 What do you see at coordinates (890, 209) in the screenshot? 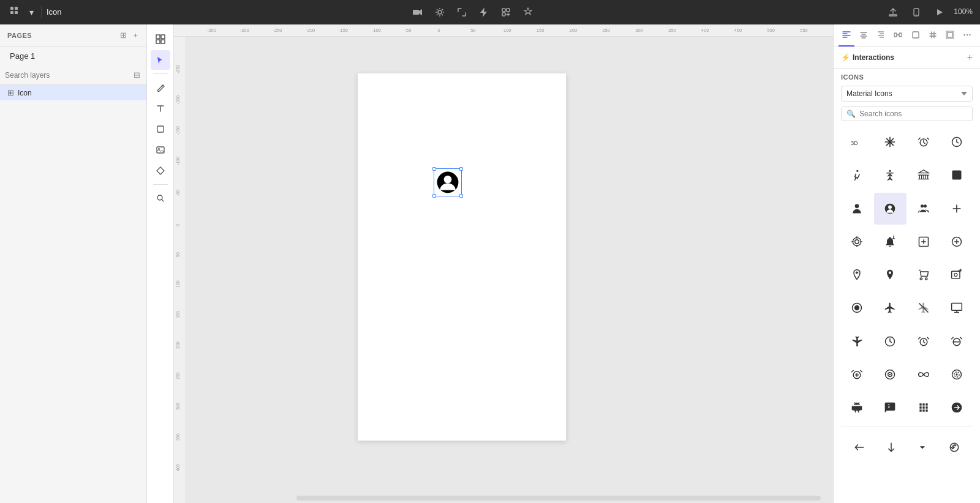
I see `icon-cell-account-circle` at bounding box center [890, 209].